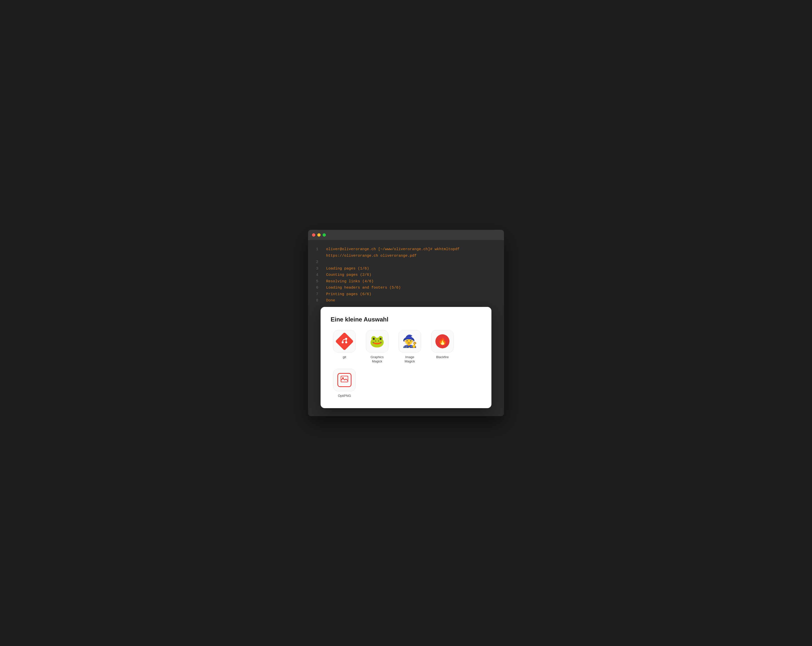  Describe the element at coordinates (344, 347) in the screenshot. I see `icon-item-git: git` at that location.